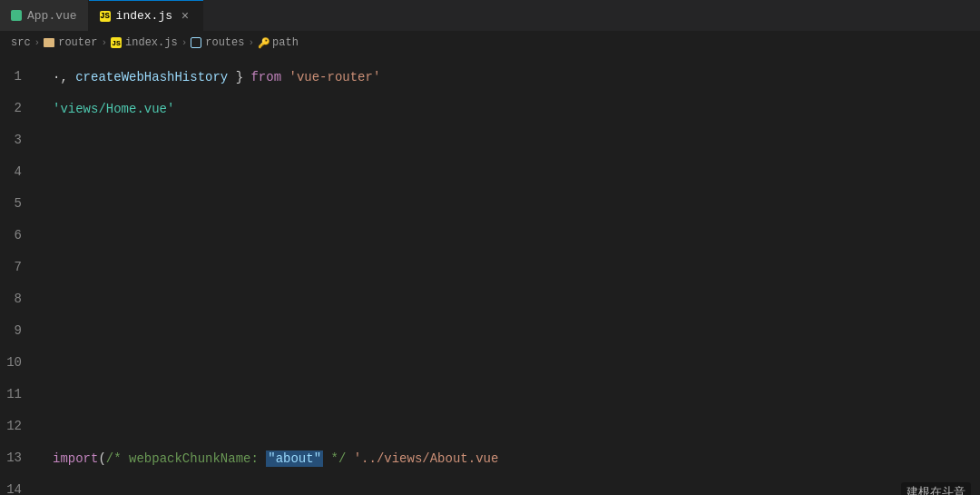  Describe the element at coordinates (15, 236) in the screenshot. I see `line-num-6: 6` at that location.